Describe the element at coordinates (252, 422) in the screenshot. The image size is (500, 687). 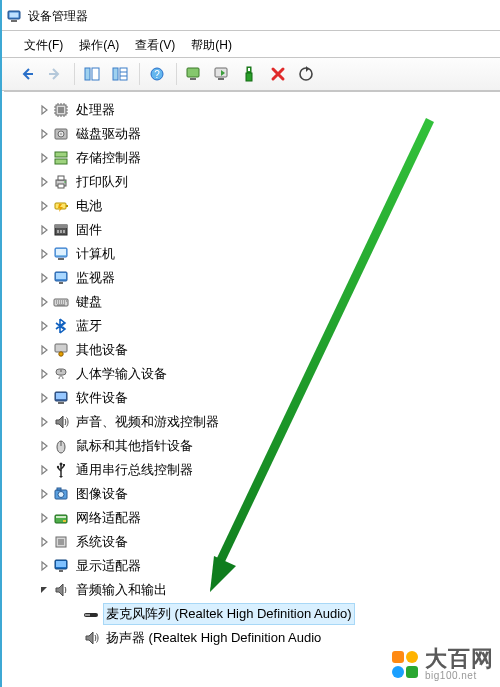
I see `category-sound: 声音、视频和游戏控制器` at that location.